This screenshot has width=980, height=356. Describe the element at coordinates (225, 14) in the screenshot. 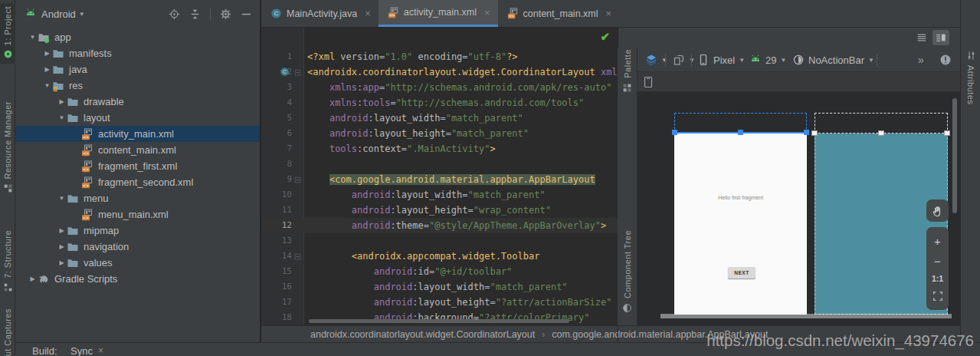

I see `gear-icon` at that location.